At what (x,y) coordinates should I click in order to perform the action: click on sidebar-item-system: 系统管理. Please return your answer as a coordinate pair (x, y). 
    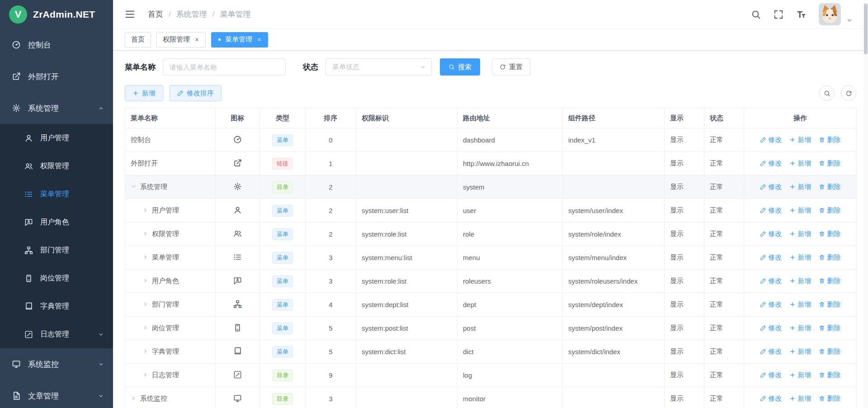
    Looking at the image, I should click on (57, 108).